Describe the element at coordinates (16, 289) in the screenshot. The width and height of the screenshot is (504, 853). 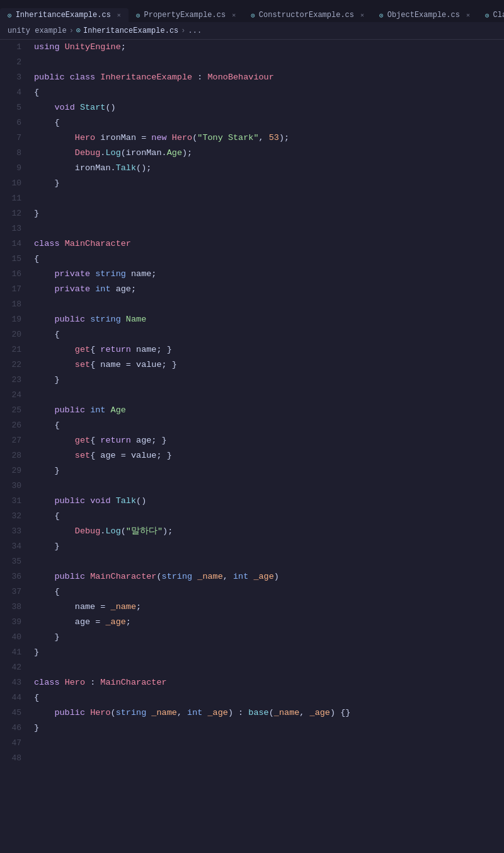
I see `line-number: 17` at that location.